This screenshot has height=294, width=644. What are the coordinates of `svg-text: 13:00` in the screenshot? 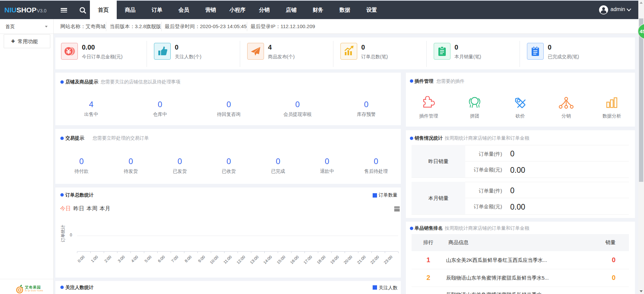 It's located at (254, 260).